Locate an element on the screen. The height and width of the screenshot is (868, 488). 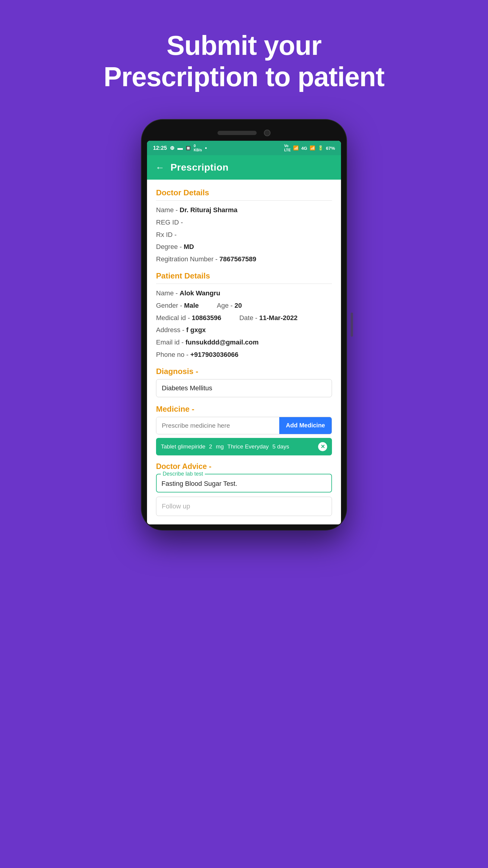
patient-age-label: Age - is located at coordinates (226, 305).